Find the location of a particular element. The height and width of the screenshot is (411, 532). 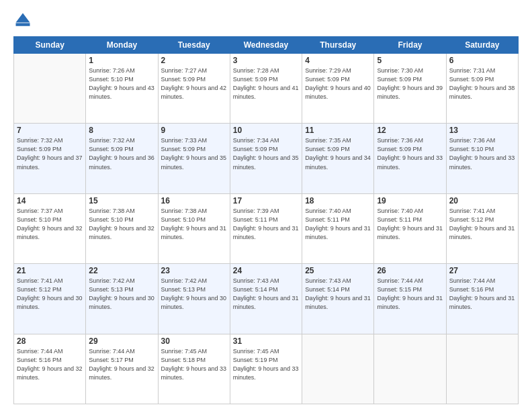

calendar-cell: 3Sunrise: 7:28 AMSunset: 5:09 PMDaylight… is located at coordinates (266, 89).